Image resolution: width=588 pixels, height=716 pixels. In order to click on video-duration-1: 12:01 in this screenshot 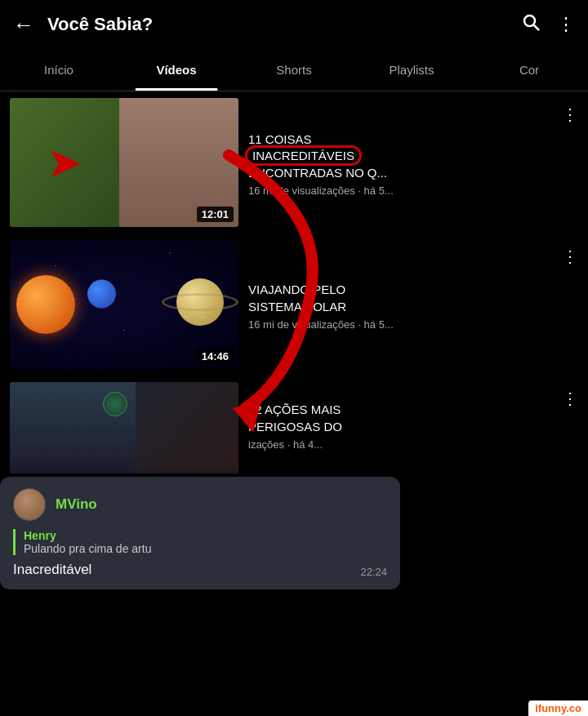, I will do `click(216, 214)`.